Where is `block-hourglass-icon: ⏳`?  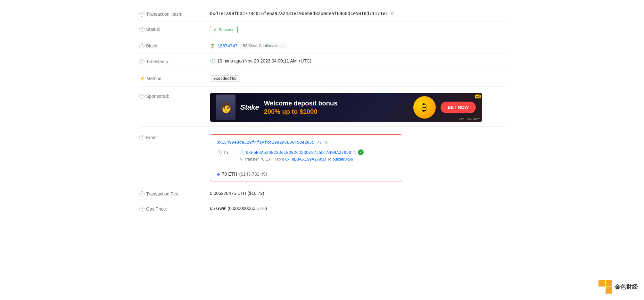
block-hourglass-icon: ⏳ is located at coordinates (212, 46).